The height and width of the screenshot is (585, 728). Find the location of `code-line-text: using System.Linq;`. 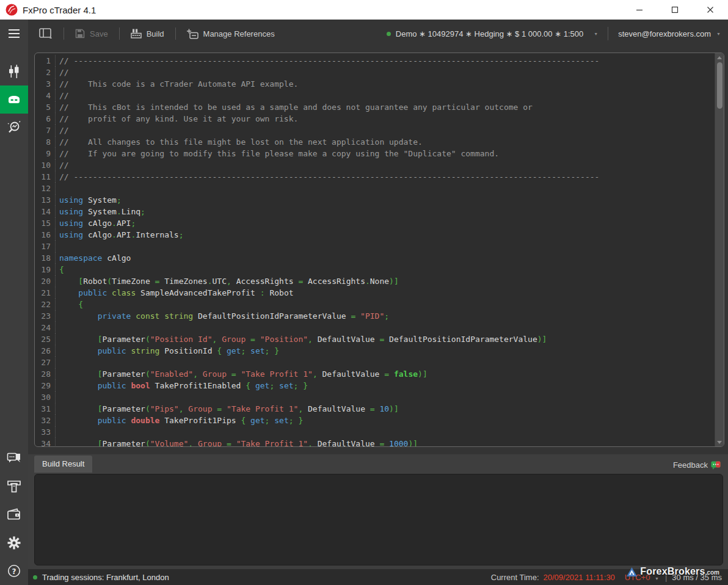

code-line-text: using System.Linq; is located at coordinates (100, 211).